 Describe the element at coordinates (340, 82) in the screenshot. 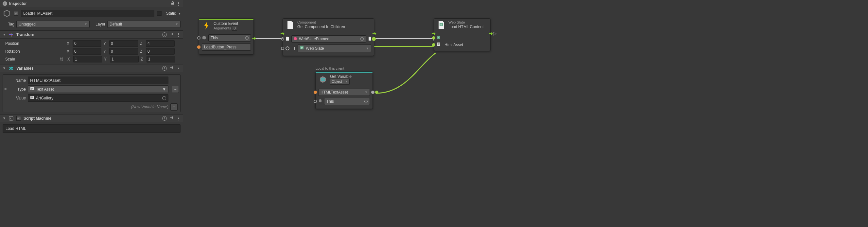

I see `variable-kind-dropdown: Object ▼` at that location.